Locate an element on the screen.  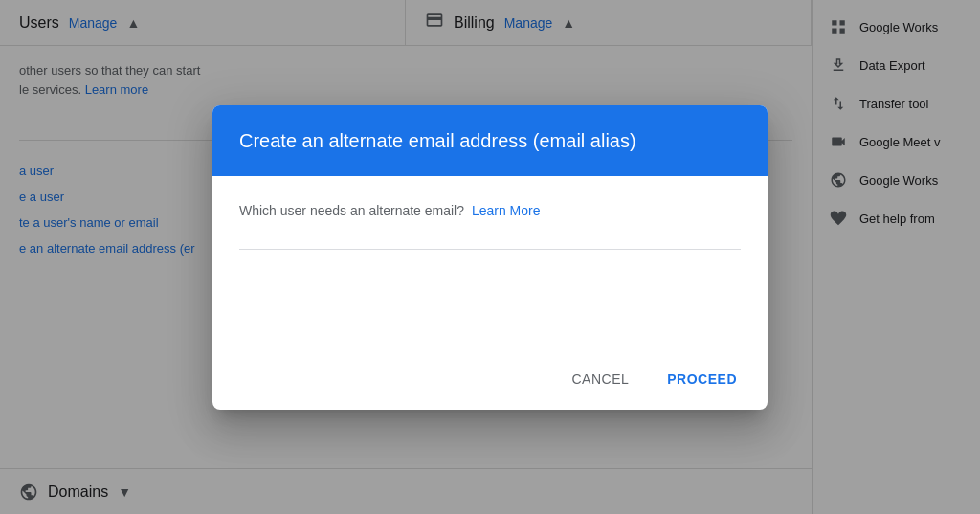
modal-header: Create an alternate email address (email… is located at coordinates (490, 141).